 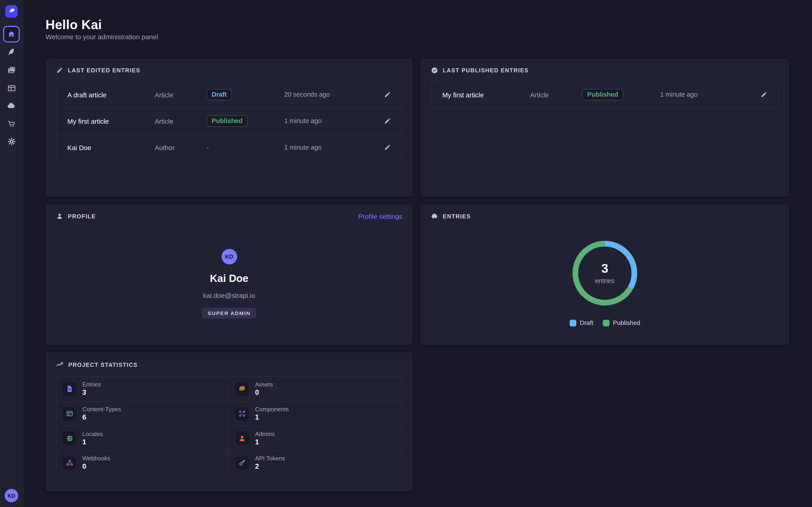 I want to click on last-published-title-label: LAST PUBLISHED ENTRIES, so click(x=486, y=70).